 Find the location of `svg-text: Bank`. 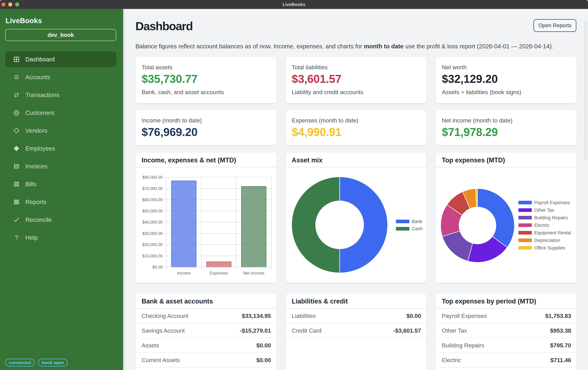

svg-text: Bank is located at coordinates (417, 222).